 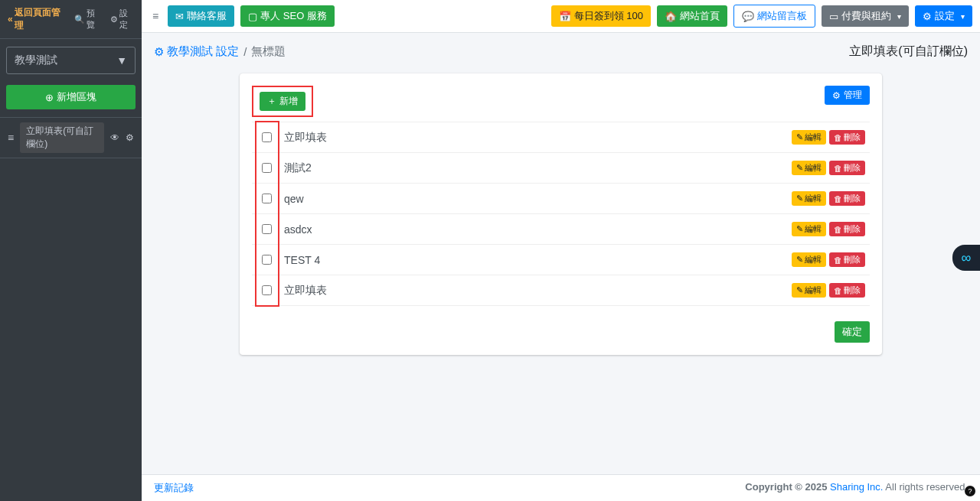 I want to click on table-row: 測試2✎編輯🗑刪除, so click(x=560, y=168).